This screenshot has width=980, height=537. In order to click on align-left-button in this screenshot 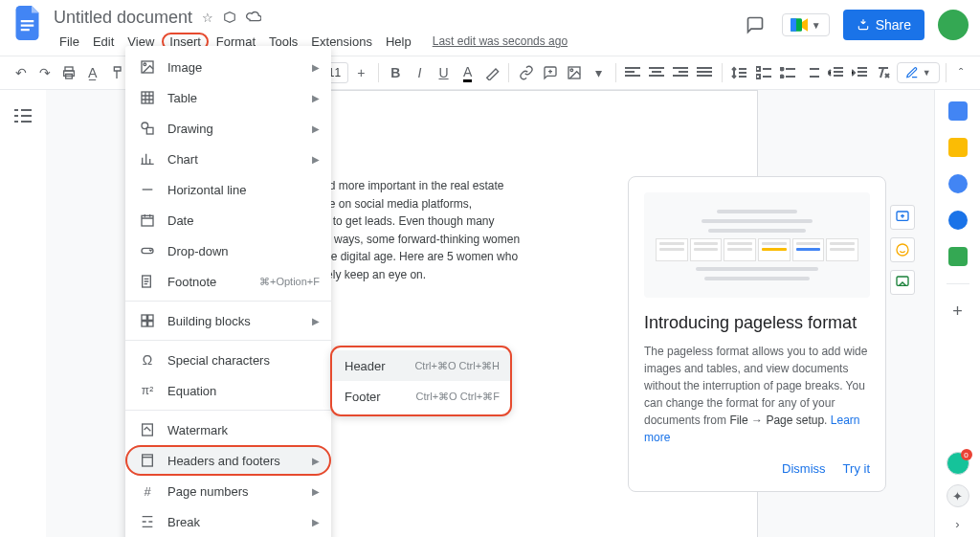, I will do `click(634, 73)`.